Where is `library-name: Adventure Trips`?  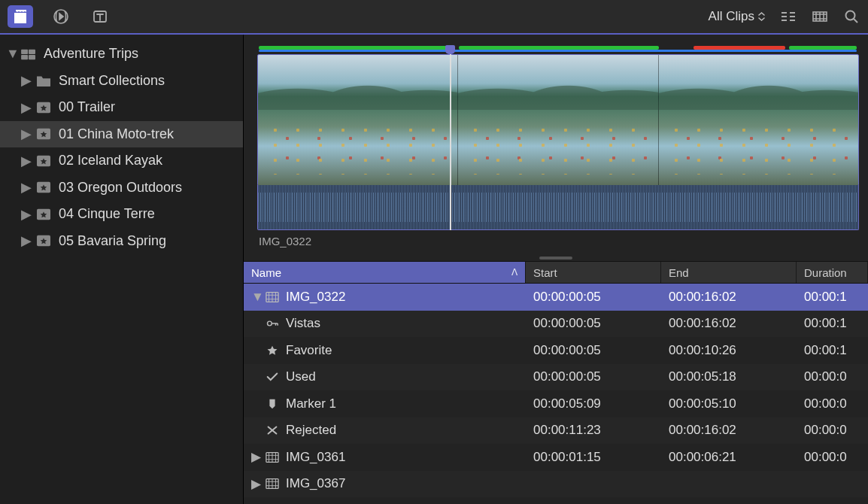 library-name: Adventure Trips is located at coordinates (91, 54).